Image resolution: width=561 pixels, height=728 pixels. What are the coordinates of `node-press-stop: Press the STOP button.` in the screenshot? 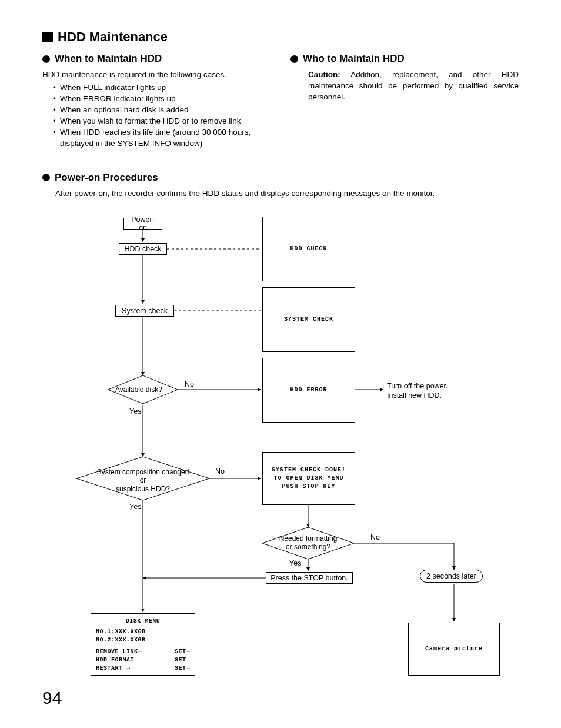 It's located at (309, 578).